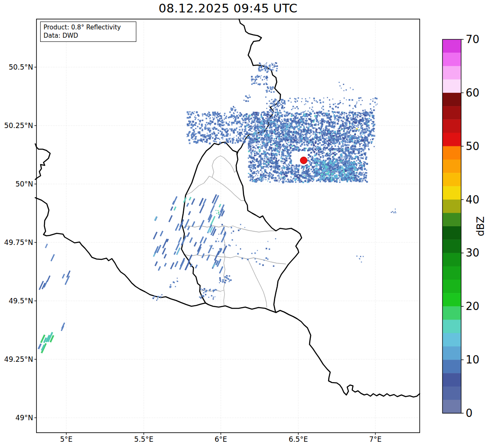  Describe the element at coordinates (453, 226) in the screenshot. I see `colorbar` at that location.